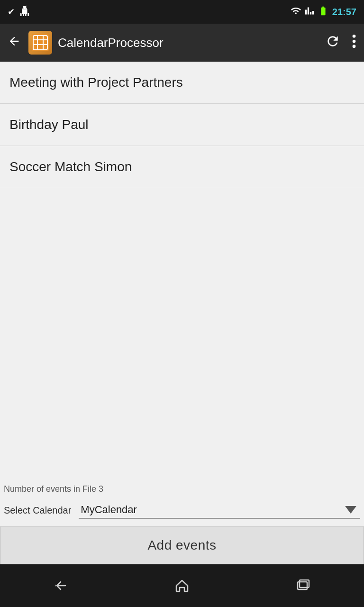 This screenshot has width=364, height=607. What do you see at coordinates (212, 510) in the screenshot?
I see `calendar-value: MyCalendar` at bounding box center [212, 510].